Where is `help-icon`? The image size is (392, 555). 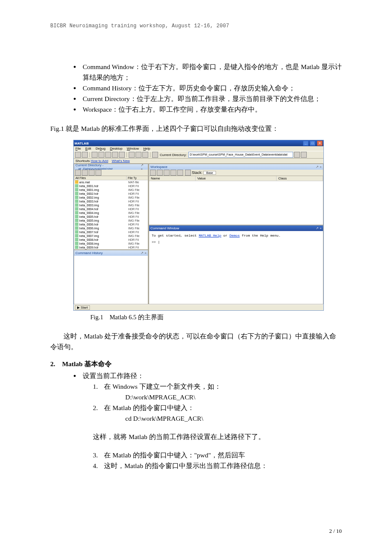
help-icon is located at coordinates (155, 155).